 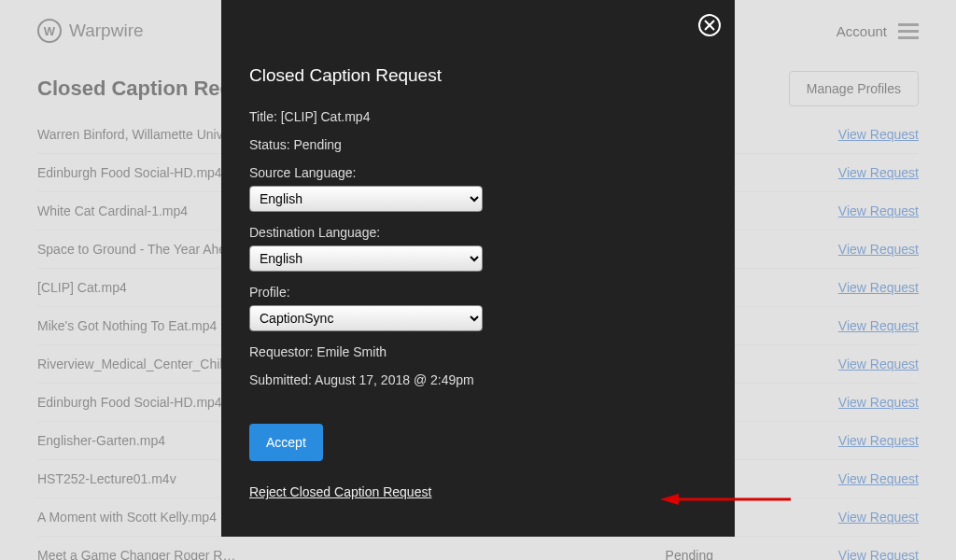 What do you see at coordinates (478, 352) in the screenshot?
I see `requestor-line: Requestor: Emile Smith` at bounding box center [478, 352].